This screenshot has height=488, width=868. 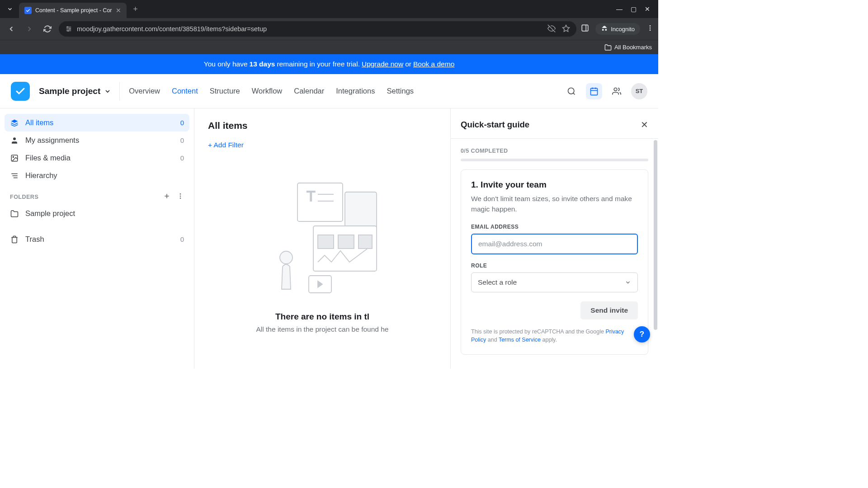 What do you see at coordinates (639, 91) in the screenshot?
I see `user-avatar: ST` at bounding box center [639, 91].